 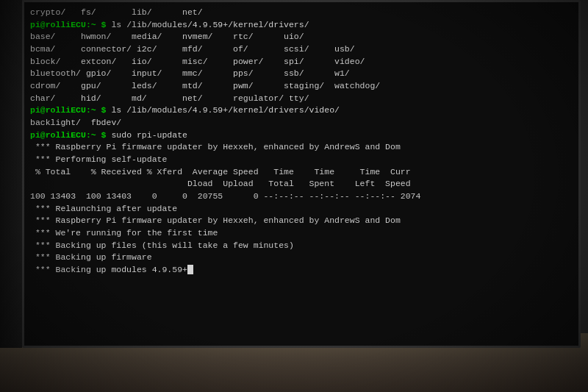 I want to click on term-line: base/ hwmon/ media/ nvmem/ rtc/ uio/, so click(x=301, y=37).